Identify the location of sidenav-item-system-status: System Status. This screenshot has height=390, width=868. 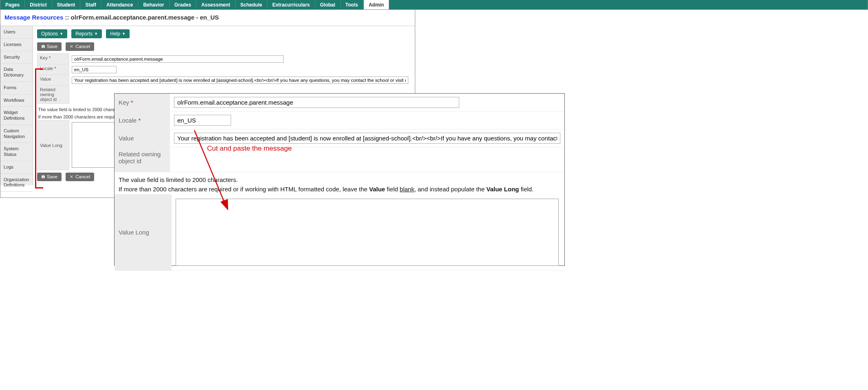
(16, 152).